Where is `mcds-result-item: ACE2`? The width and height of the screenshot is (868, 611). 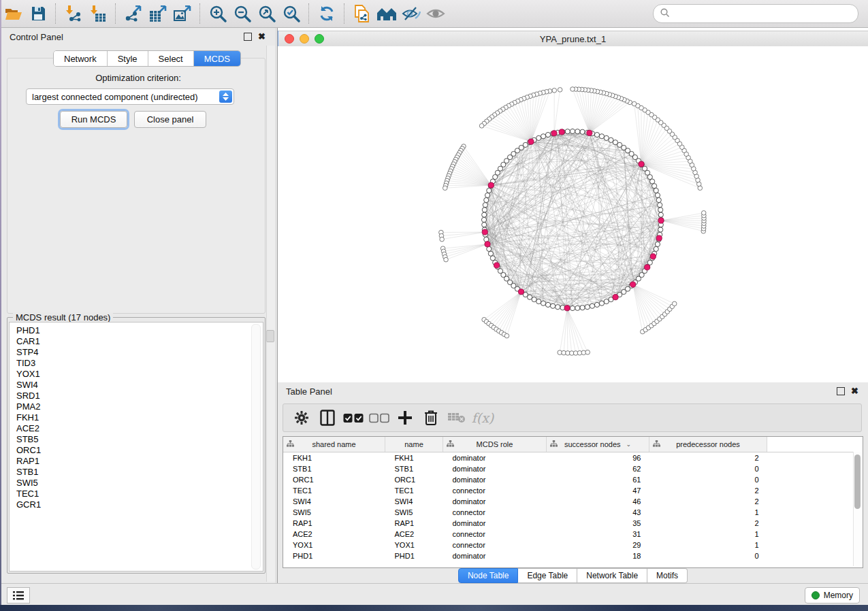
mcds-result-item: ACE2 is located at coordinates (140, 429).